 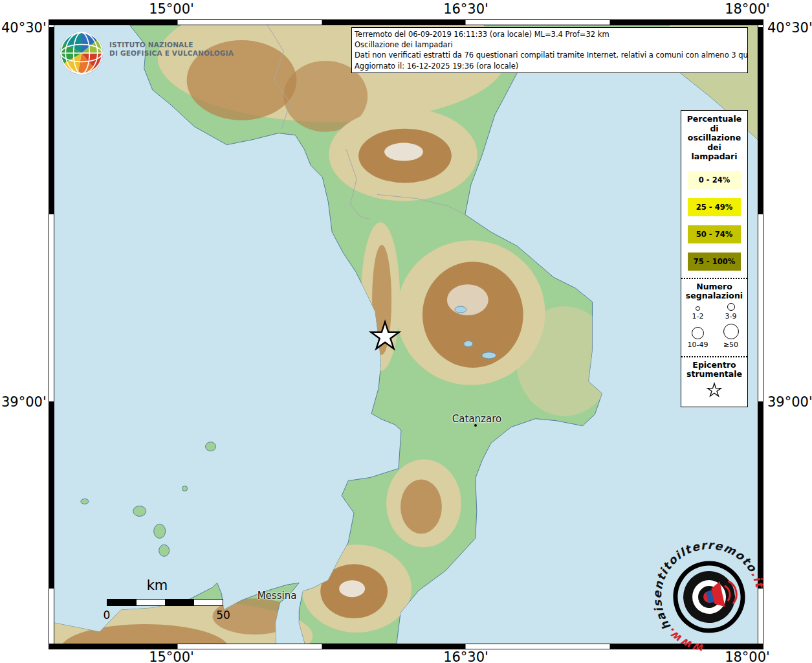 What do you see at coordinates (714, 234) in the screenshot?
I see `legend-class-swatch: 50 - 74%` at bounding box center [714, 234].